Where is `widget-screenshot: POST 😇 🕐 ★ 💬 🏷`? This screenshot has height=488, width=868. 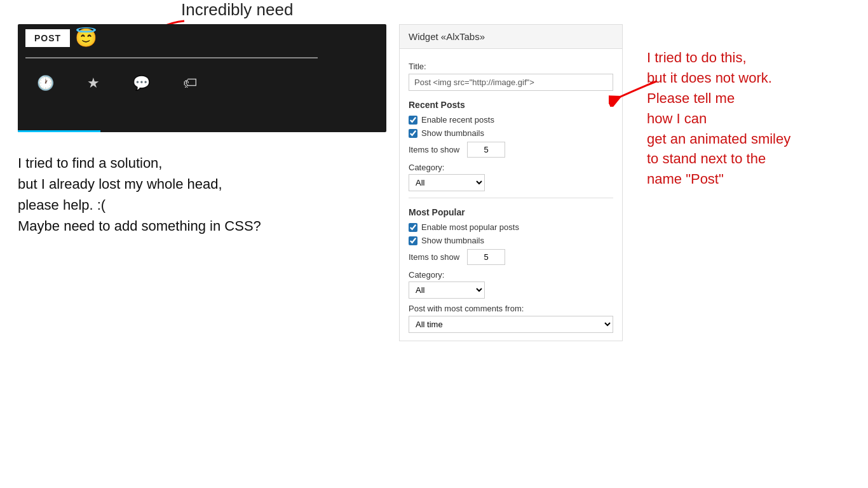 widget-screenshot: POST 😇 🕐 ★ 💬 🏷 is located at coordinates (202, 78).